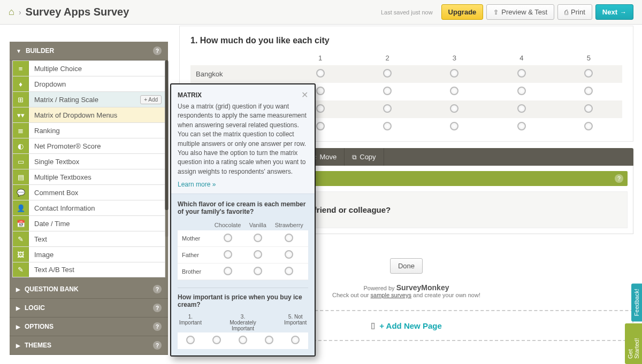 Image resolution: width=642 pixels, height=364 pixels. I want to click on builder-item-label: Text, so click(97, 239).